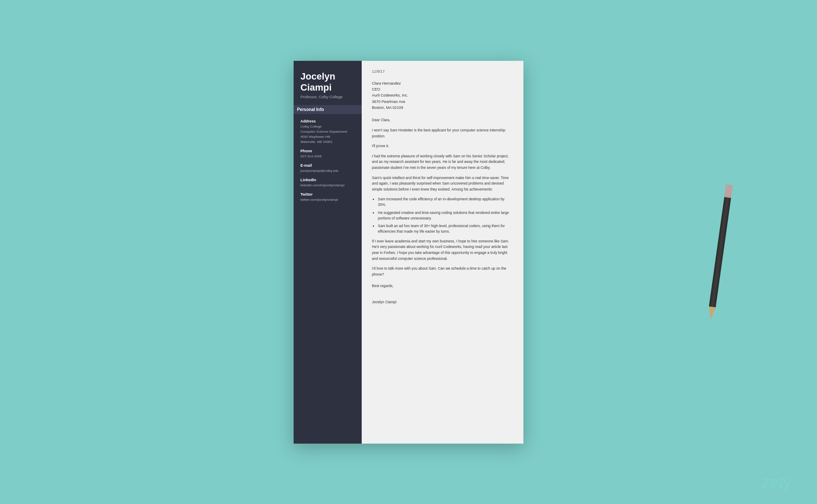 This screenshot has width=817, height=504. Describe the element at coordinates (443, 146) in the screenshot. I see `letter-para-2: I'll prove it.` at that location.